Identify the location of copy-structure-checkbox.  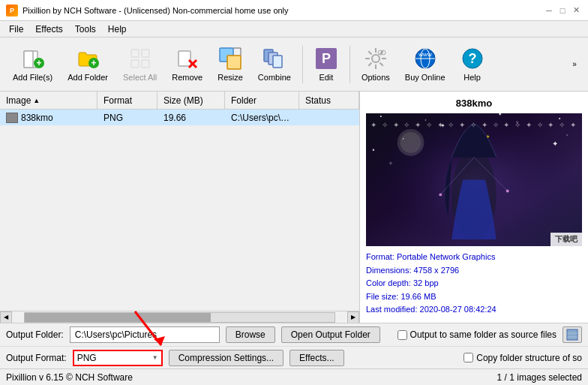
(468, 357).